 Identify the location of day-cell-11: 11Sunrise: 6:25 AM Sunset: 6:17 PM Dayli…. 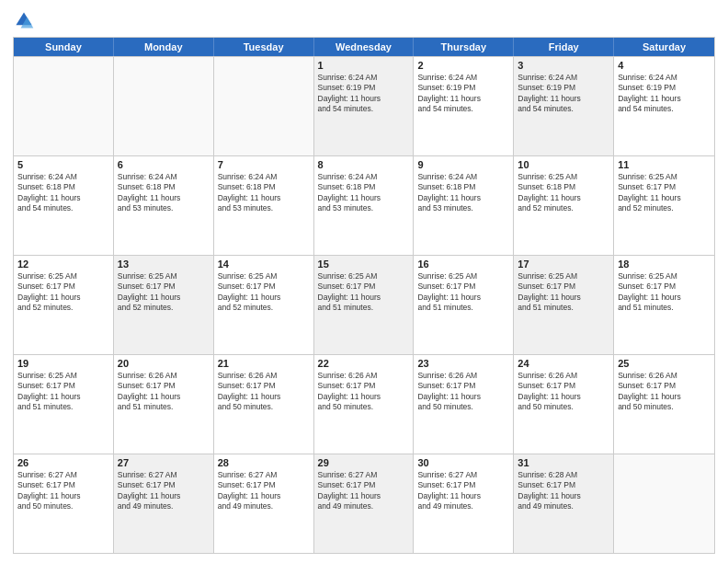
(664, 206).